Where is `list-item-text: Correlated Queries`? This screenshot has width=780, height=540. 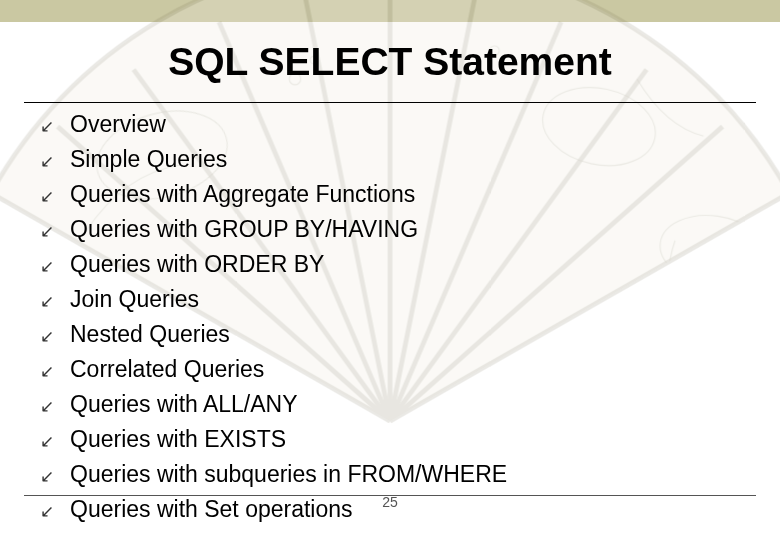
list-item-text: Correlated Queries is located at coordinates (167, 369).